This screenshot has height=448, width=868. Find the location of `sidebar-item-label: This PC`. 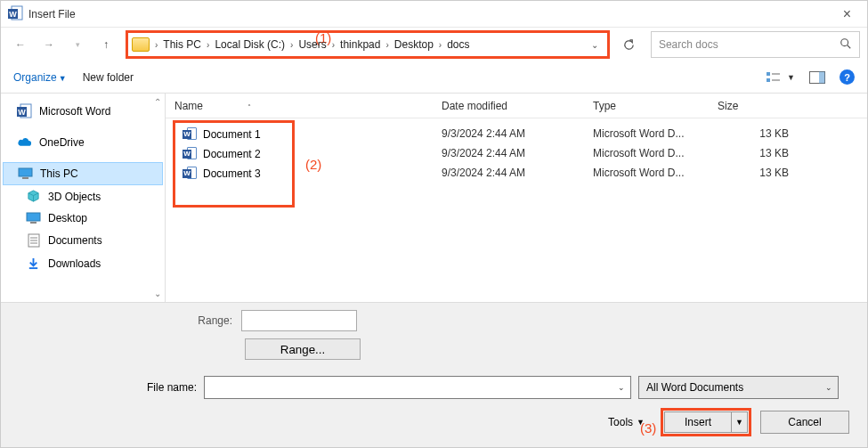

sidebar-item-label: This PC is located at coordinates (59, 174).